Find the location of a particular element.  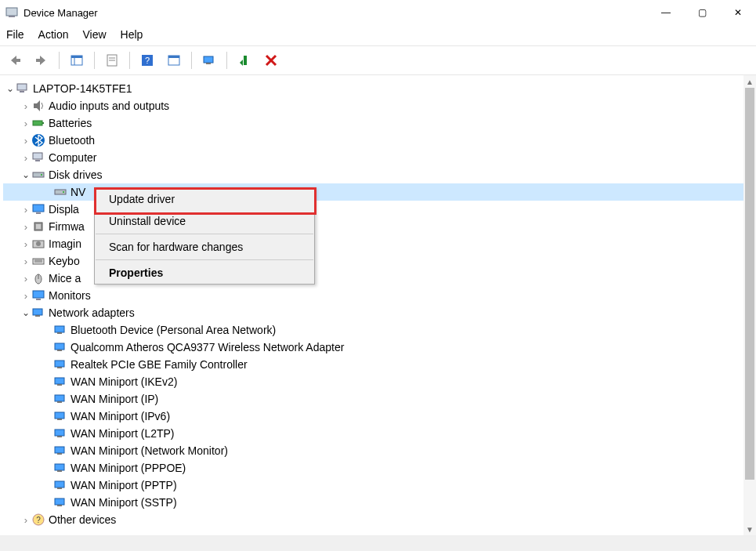

scroll-up-button: ▲ is located at coordinates (750, 82).